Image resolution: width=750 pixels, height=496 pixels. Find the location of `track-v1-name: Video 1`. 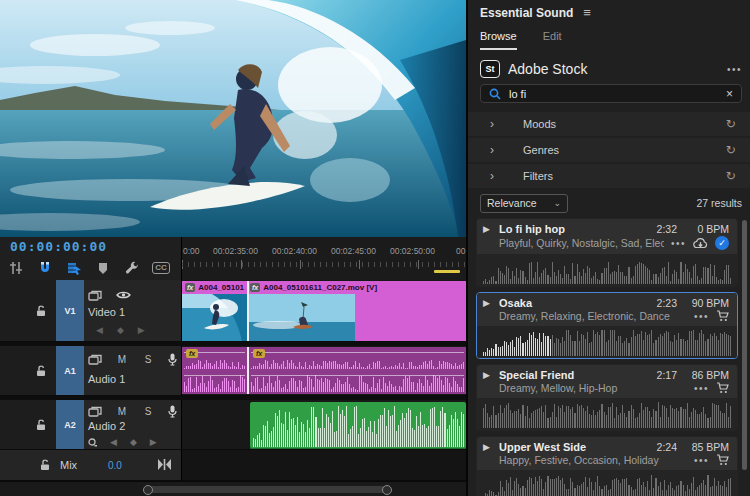

track-v1-name: Video 1 is located at coordinates (106, 312).